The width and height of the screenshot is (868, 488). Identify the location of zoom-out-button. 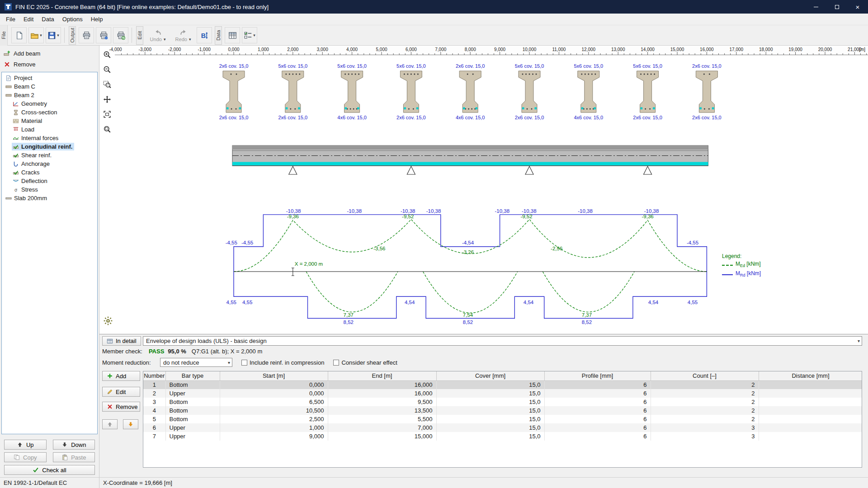
(107, 70).